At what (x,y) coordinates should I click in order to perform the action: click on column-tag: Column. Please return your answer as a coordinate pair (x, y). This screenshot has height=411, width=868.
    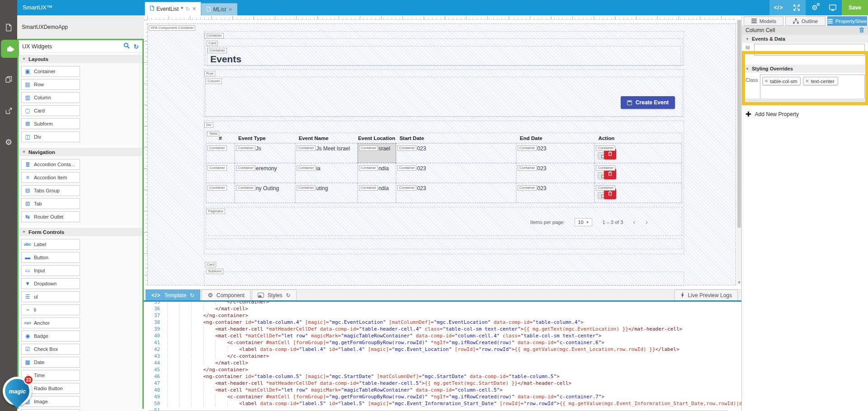
    Looking at the image, I should click on (214, 81).